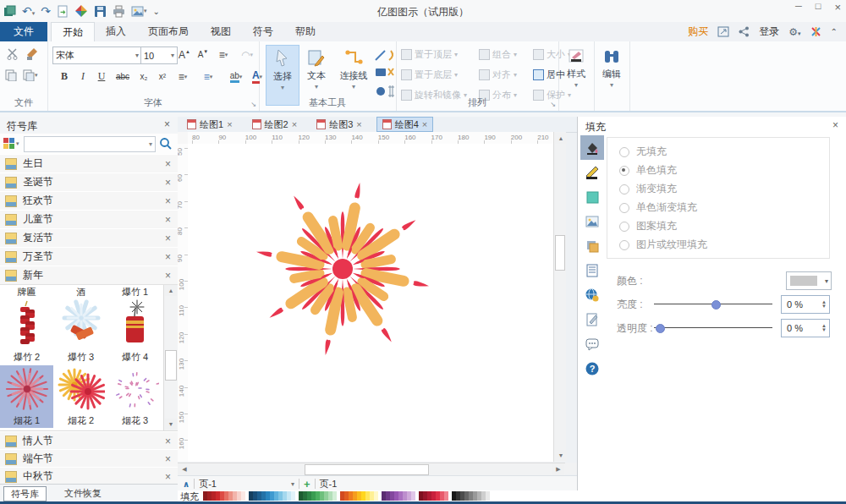  What do you see at coordinates (208, 484) in the screenshot?
I see `page-tab: 页-1` at bounding box center [208, 484].